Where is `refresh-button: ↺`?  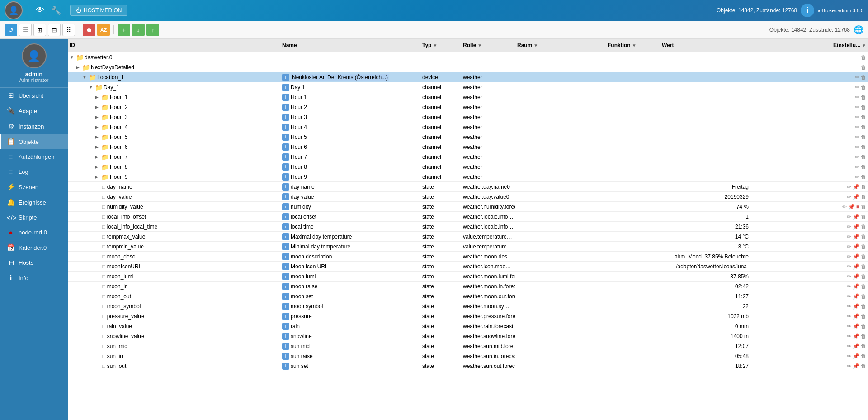 refresh-button: ↺ is located at coordinates (11, 30).